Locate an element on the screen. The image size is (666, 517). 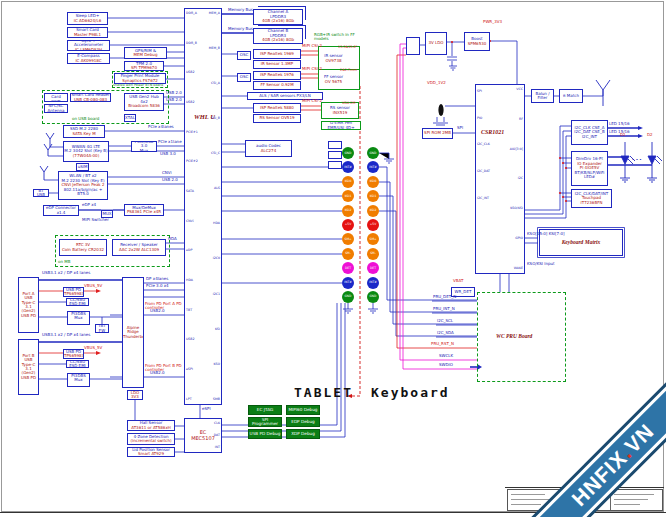
block-gps-debug: GPS/RIM &MEM Debug is located at coordinates (146, 53).